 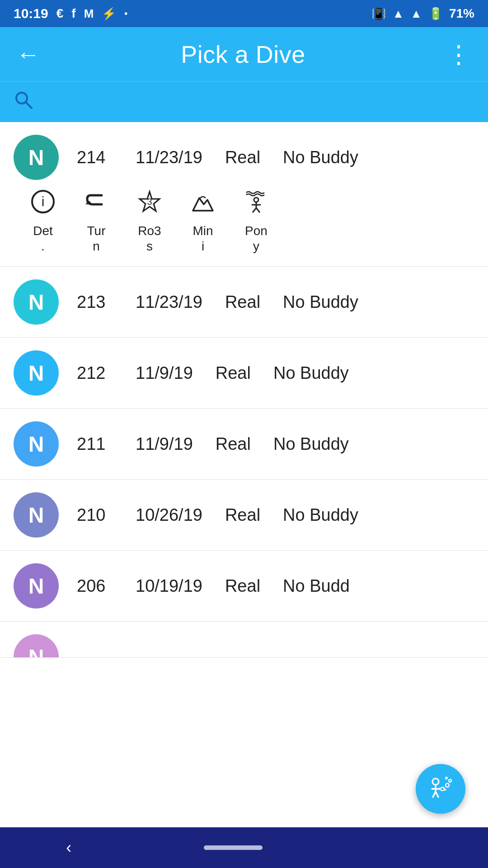 What do you see at coordinates (243, 157) in the screenshot?
I see `dive-type-214: Real` at bounding box center [243, 157].